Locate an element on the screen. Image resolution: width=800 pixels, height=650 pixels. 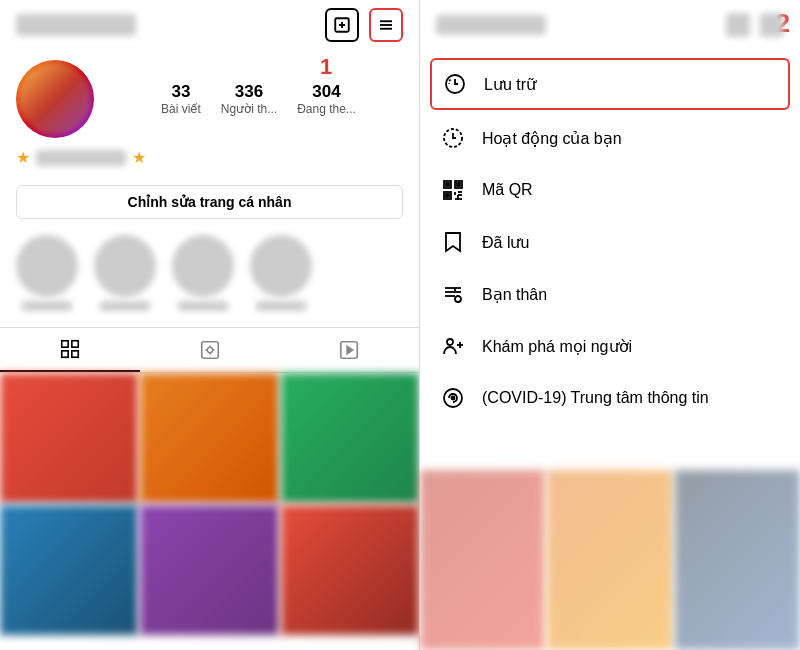
menu-button is located at coordinates (386, 25).